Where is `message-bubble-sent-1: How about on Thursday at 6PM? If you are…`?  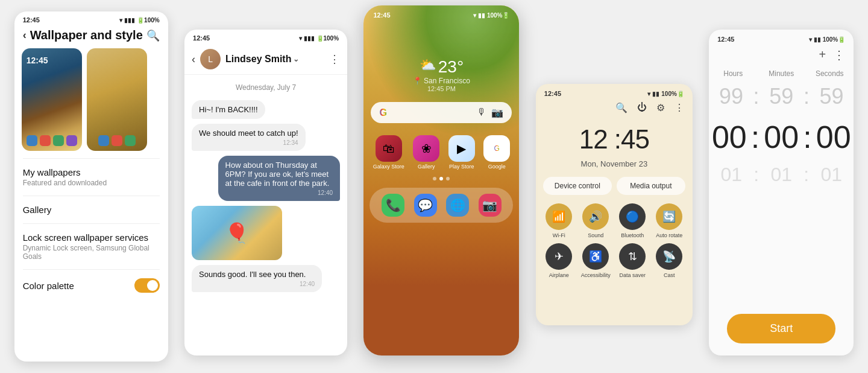
message-bubble-sent-1: How about on Thursday at 6PM? If you are… is located at coordinates (280, 179).